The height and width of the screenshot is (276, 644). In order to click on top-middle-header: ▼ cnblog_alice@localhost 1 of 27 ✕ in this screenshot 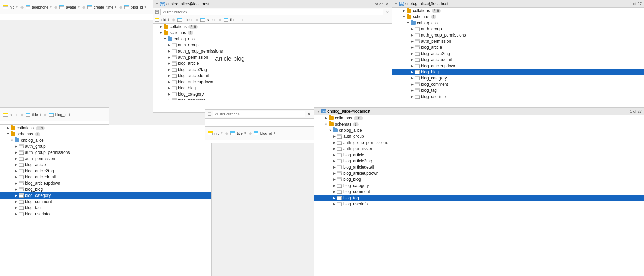, I will do `click(272, 4)`.